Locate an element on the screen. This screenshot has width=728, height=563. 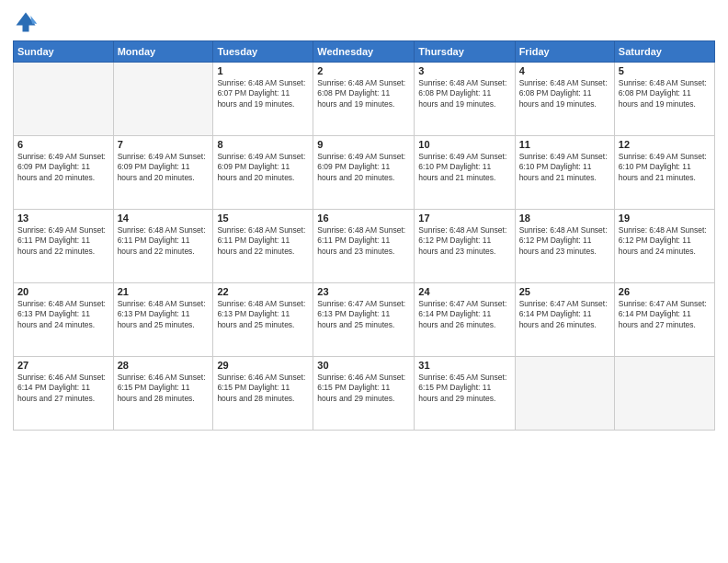
day-cell: 18Sunrise: 6:48 AM Sunset: 6:12 PM Dayli… is located at coordinates (564, 247).